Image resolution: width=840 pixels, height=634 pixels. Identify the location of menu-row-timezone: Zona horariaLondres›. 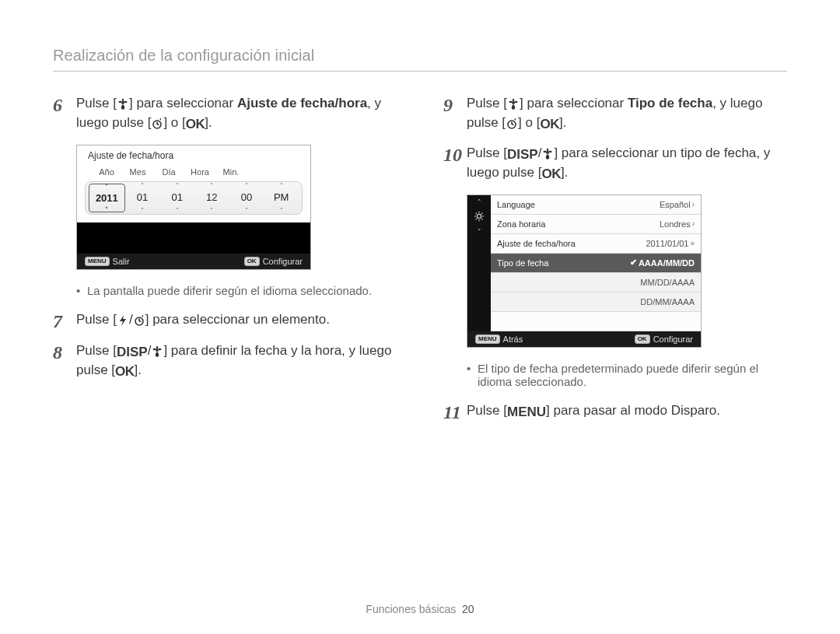
(596, 224).